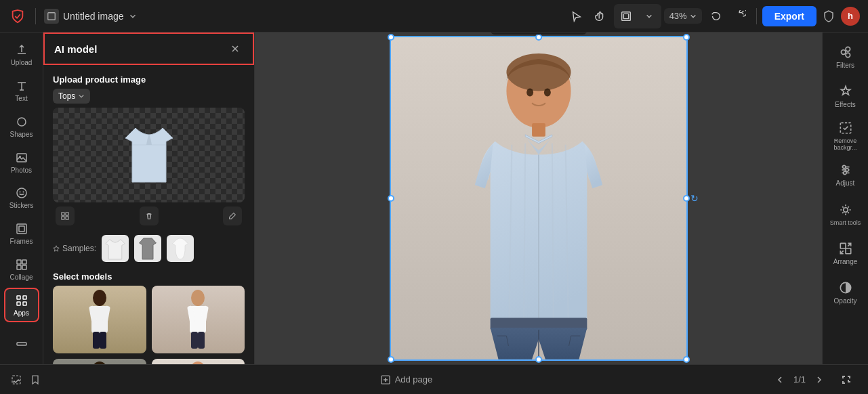 This screenshot has width=868, height=394. I want to click on sidebar-item-apps: Apps, so click(22, 305).